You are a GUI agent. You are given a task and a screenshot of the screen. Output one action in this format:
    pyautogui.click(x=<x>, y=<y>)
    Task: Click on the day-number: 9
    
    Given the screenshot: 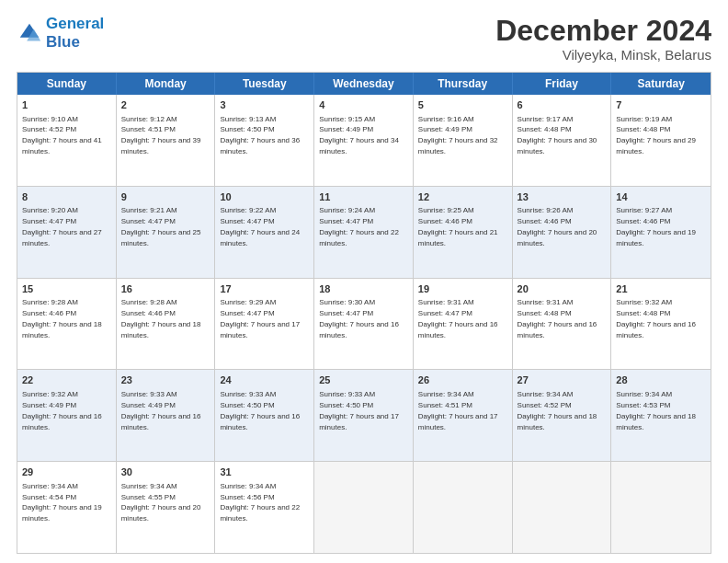 What is the action you would take?
    pyautogui.click(x=165, y=197)
    